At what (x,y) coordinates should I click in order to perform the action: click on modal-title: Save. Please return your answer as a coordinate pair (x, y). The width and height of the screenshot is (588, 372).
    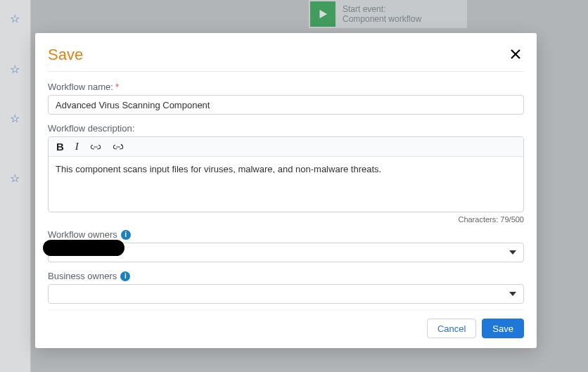
    Looking at the image, I should click on (65, 55).